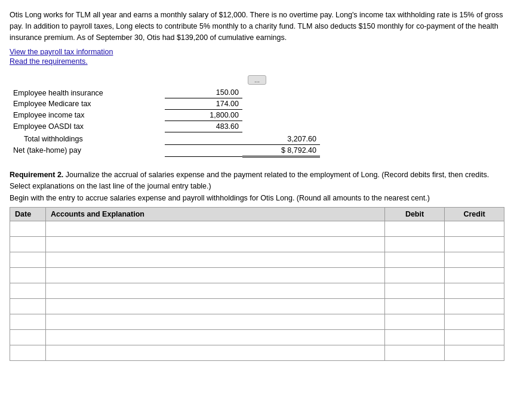  I want to click on req2-header: Requirement 2., so click(36, 175).